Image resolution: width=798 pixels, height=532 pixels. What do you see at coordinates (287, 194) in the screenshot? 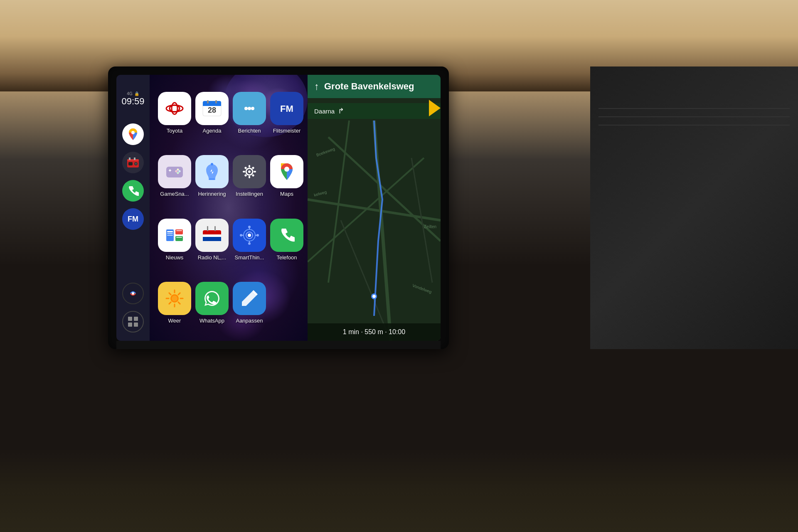
I see `app-label-maps: Maps` at bounding box center [287, 194].